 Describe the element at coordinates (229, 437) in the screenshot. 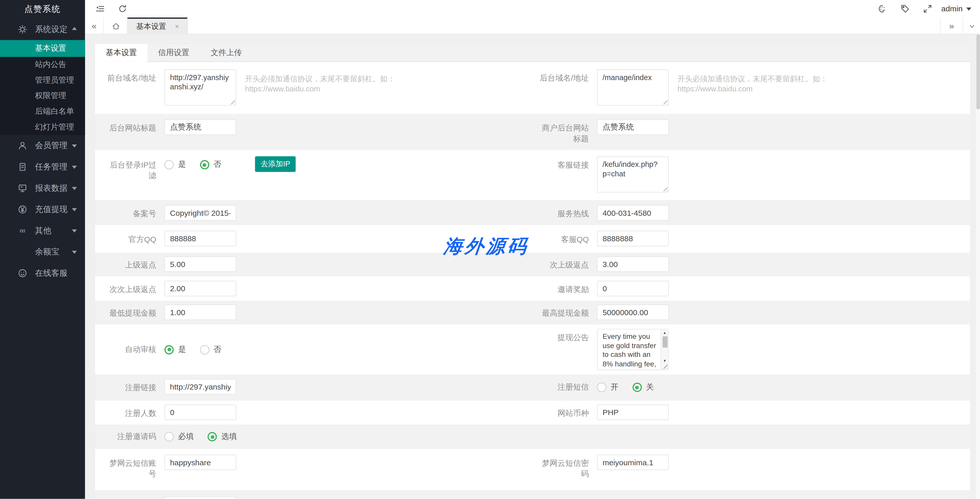

I see `radio-label: 选填` at that location.